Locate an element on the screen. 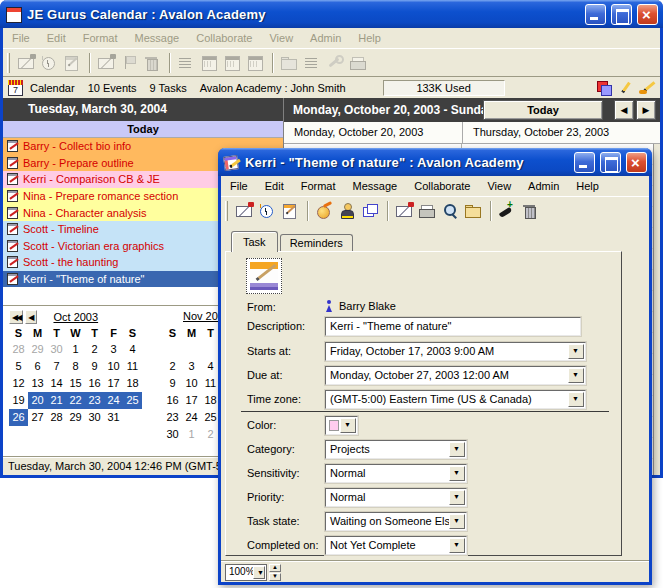 The width and height of the screenshot is (663, 588). timezone-select: (GMT-5:00) Eastern Time (US & Canada) is located at coordinates (456, 400).